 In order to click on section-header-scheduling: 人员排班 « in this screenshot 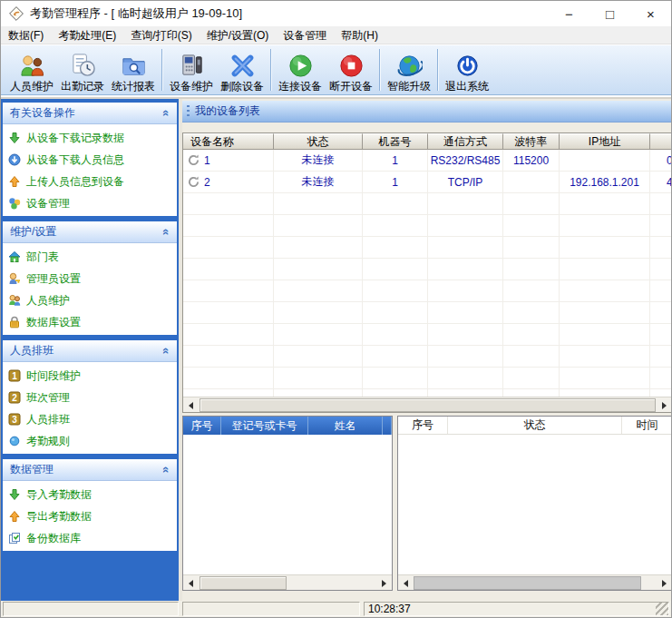, I will do `click(90, 351)`.